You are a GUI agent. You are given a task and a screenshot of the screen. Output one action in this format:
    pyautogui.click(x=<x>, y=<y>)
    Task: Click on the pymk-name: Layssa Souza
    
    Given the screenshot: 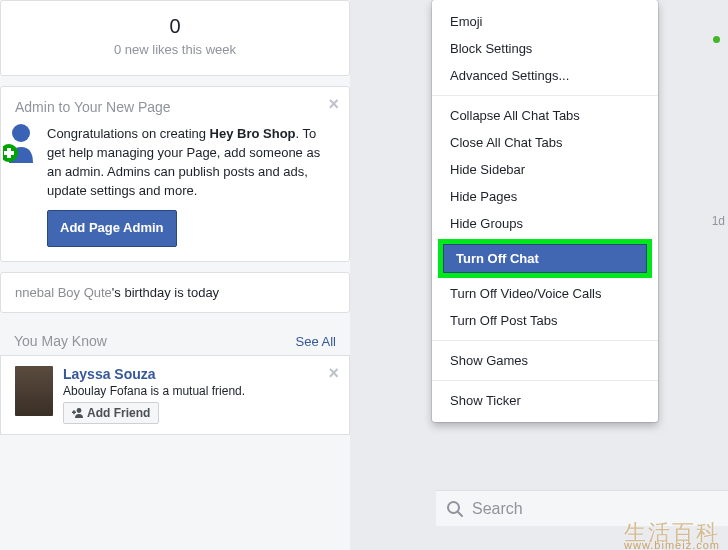 What is the action you would take?
    pyautogui.click(x=154, y=374)
    